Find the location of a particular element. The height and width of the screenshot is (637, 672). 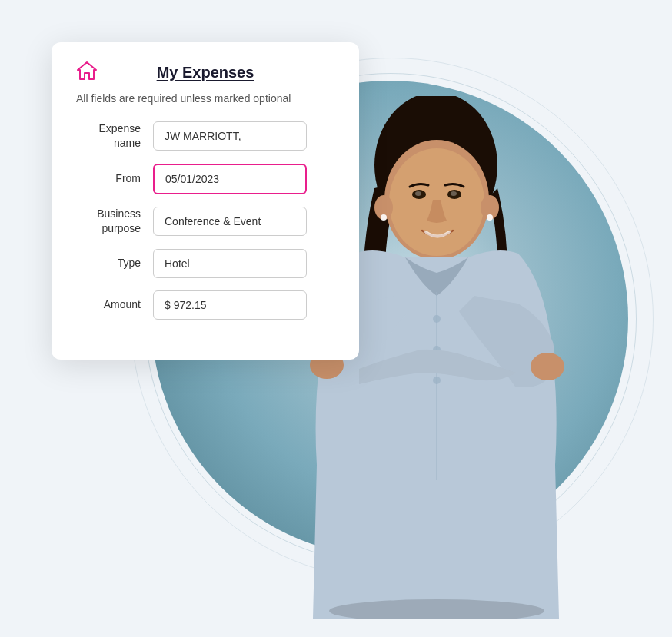

expense-name-row: Expensename is located at coordinates (205, 137).